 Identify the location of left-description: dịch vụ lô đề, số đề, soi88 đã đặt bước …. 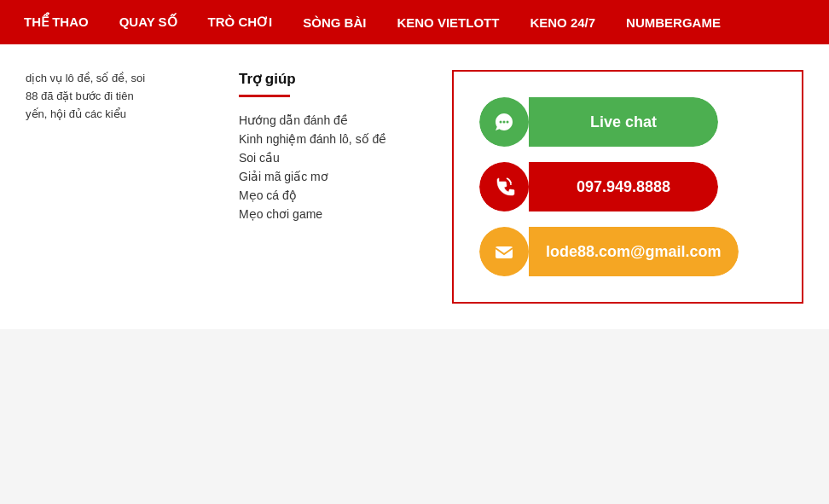
(119, 96).